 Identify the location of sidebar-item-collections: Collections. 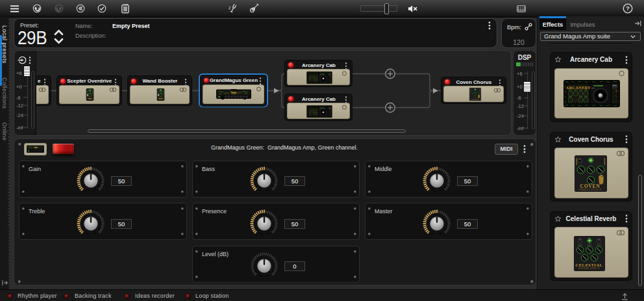
(5, 93).